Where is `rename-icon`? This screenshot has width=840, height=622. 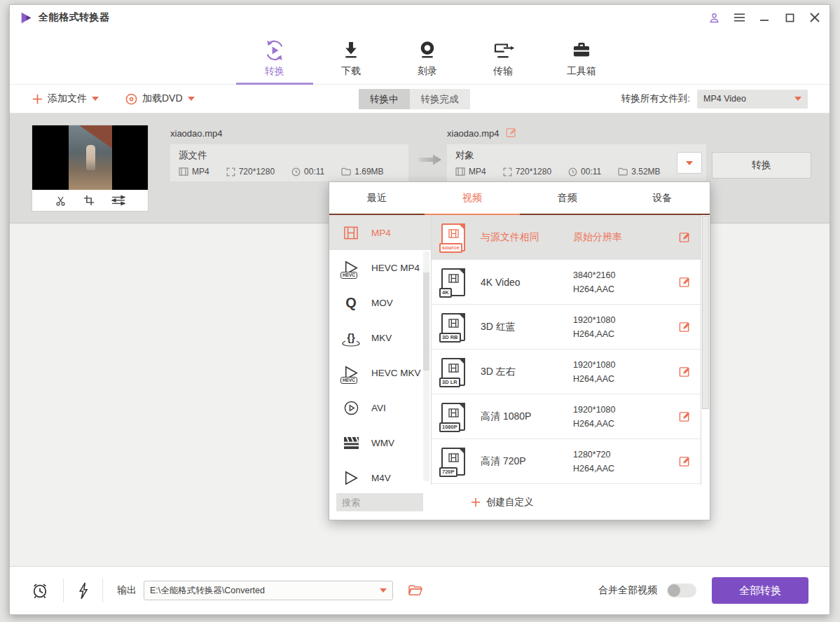
rename-icon is located at coordinates (511, 132).